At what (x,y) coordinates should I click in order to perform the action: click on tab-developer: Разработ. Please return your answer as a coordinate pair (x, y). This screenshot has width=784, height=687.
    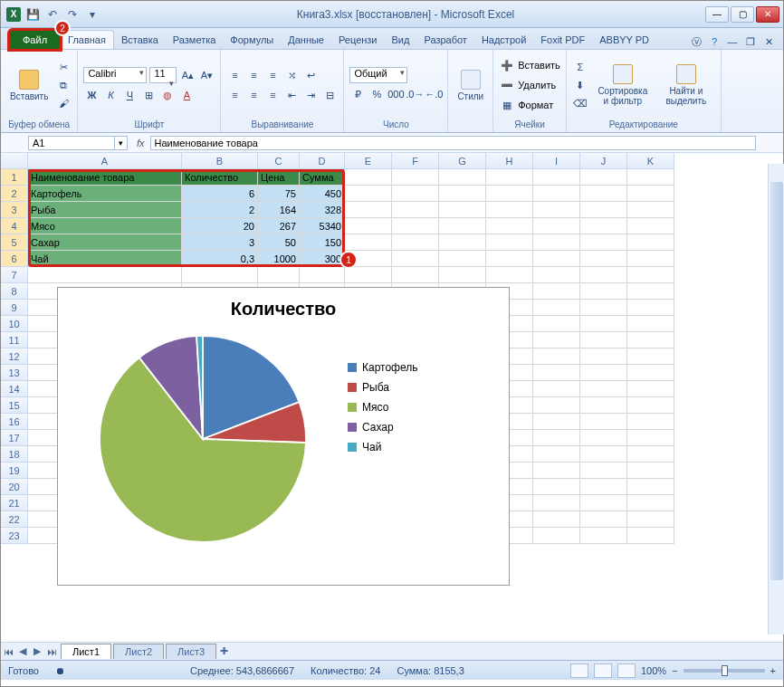
    Looking at the image, I should click on (445, 40).